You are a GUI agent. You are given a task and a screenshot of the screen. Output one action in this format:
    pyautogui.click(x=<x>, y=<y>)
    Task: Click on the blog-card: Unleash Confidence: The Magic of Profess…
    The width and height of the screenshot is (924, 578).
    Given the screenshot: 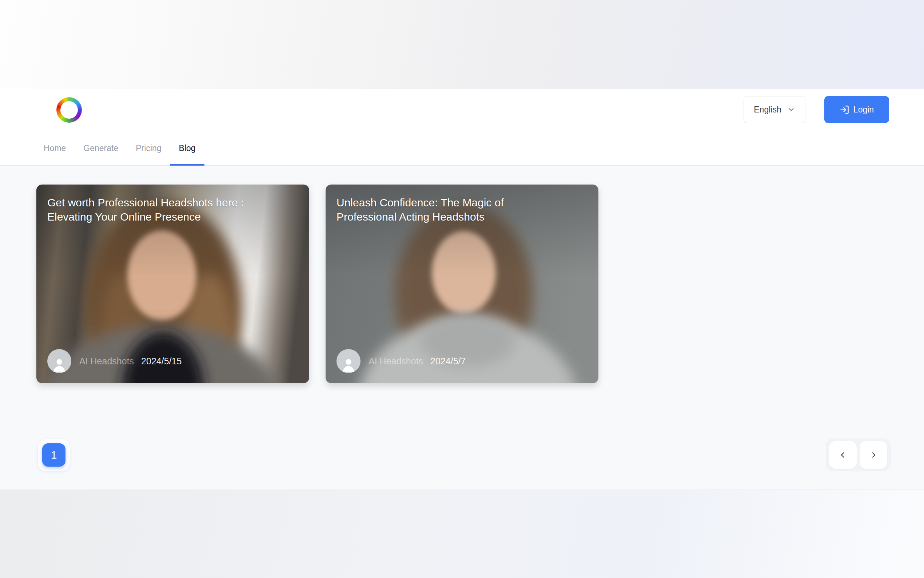 What is the action you would take?
    pyautogui.click(x=462, y=284)
    